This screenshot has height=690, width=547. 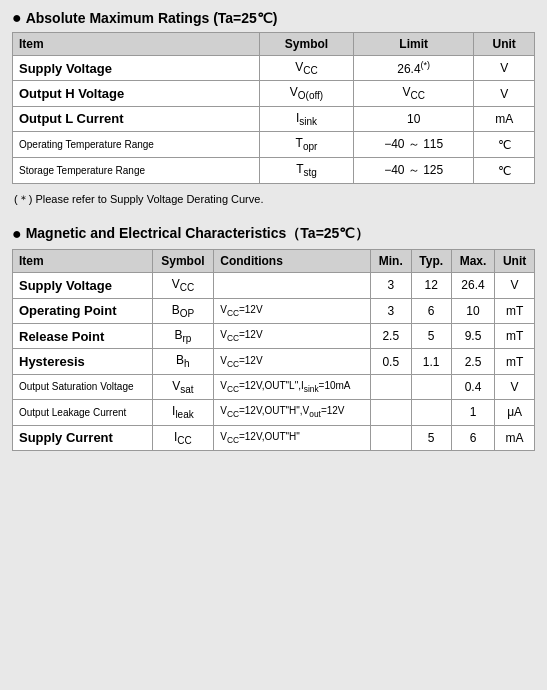 What do you see at coordinates (136, 118) in the screenshot?
I see `cell-item: Output L Current` at bounding box center [136, 118].